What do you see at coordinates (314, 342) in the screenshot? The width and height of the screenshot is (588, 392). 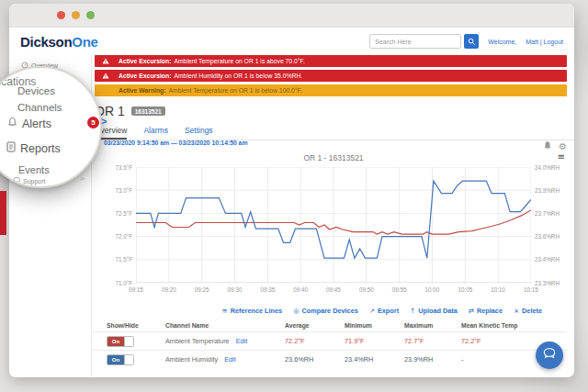 I see `channel-stat-value: 72.2°F` at bounding box center [314, 342].